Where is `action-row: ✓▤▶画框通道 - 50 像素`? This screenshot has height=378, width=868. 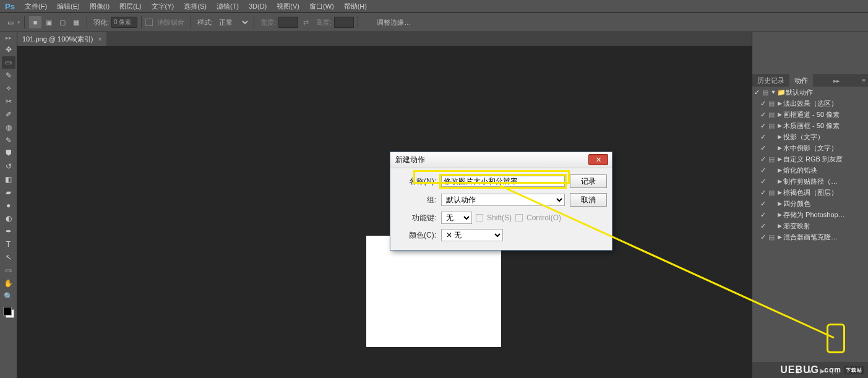
action-row: ✓▤▶画框通道 - 50 像素 is located at coordinates (810, 114).